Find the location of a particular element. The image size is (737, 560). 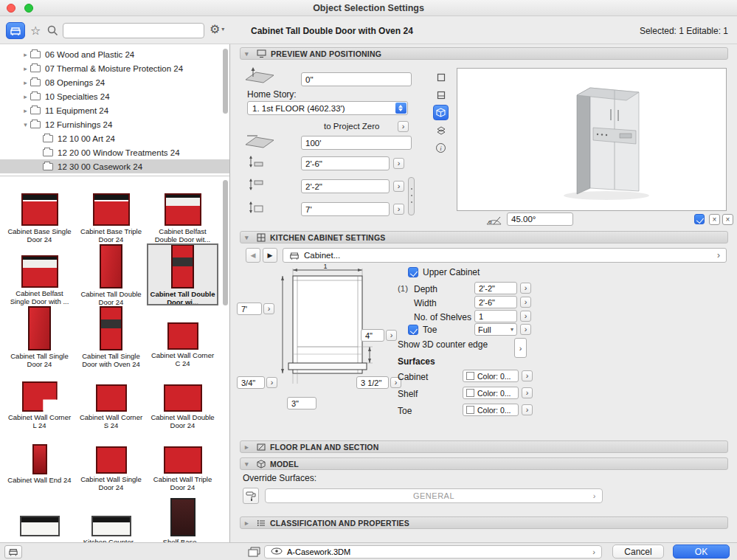

catalog-scrollbar is located at coordinates (226, 243).